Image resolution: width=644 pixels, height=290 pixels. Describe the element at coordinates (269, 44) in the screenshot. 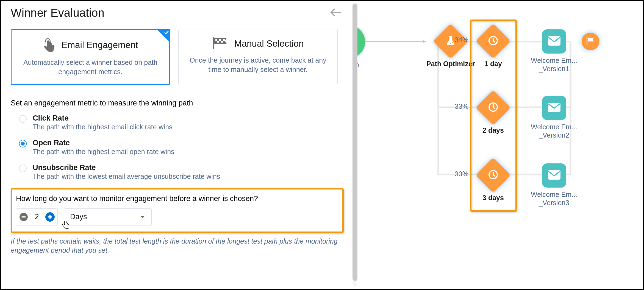

I see `card-title: Manual Selection` at that location.